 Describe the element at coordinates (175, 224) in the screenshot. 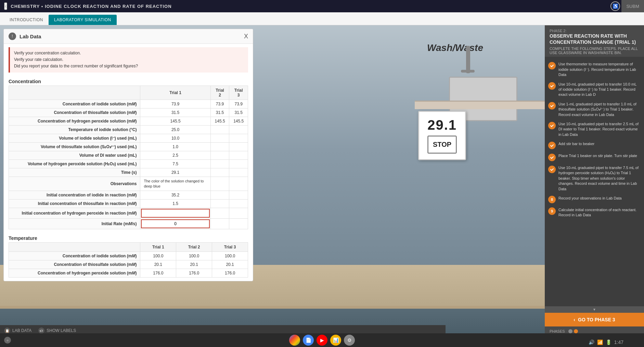

I see `cell-input-rate` at that location.